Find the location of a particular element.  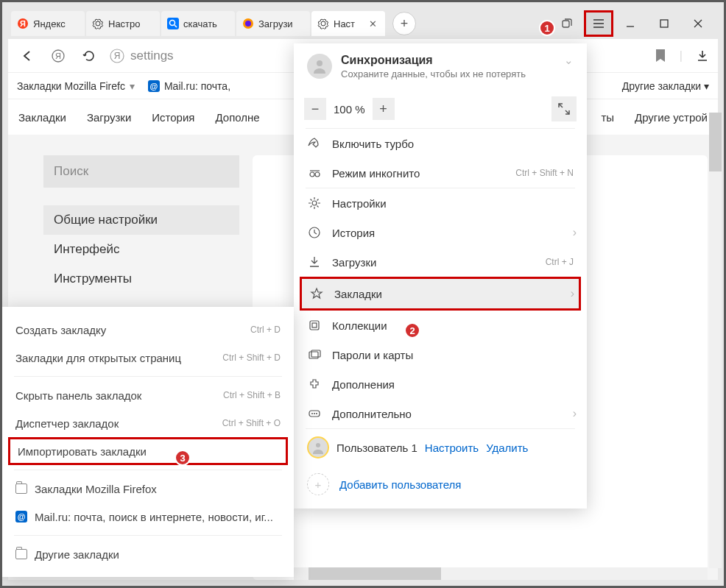

search-input: Поиск is located at coordinates (141, 171).